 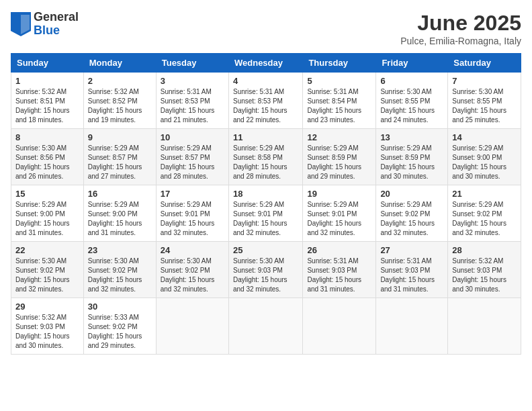 What do you see at coordinates (484, 250) in the screenshot?
I see `day-number: 28` at bounding box center [484, 250].